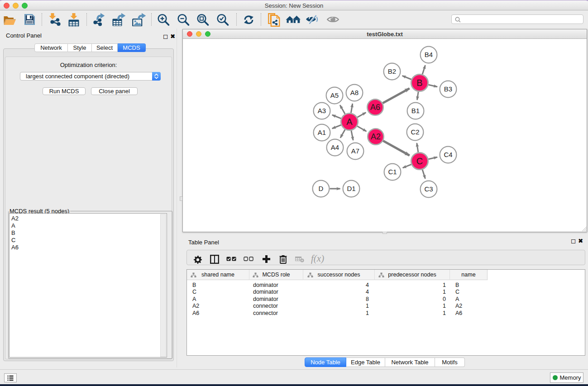  I want to click on svg-text: A6, so click(375, 107).